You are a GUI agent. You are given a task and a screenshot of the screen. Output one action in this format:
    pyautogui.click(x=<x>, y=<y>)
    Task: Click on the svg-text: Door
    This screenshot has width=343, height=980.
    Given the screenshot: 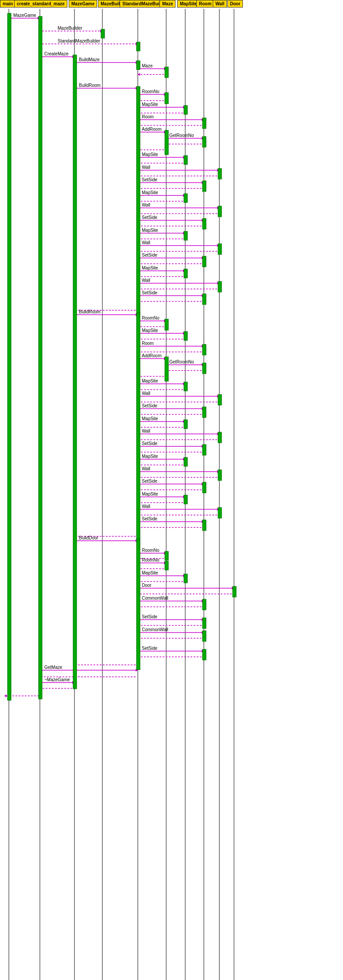 What is the action you would take?
    pyautogui.click(x=147, y=585)
    